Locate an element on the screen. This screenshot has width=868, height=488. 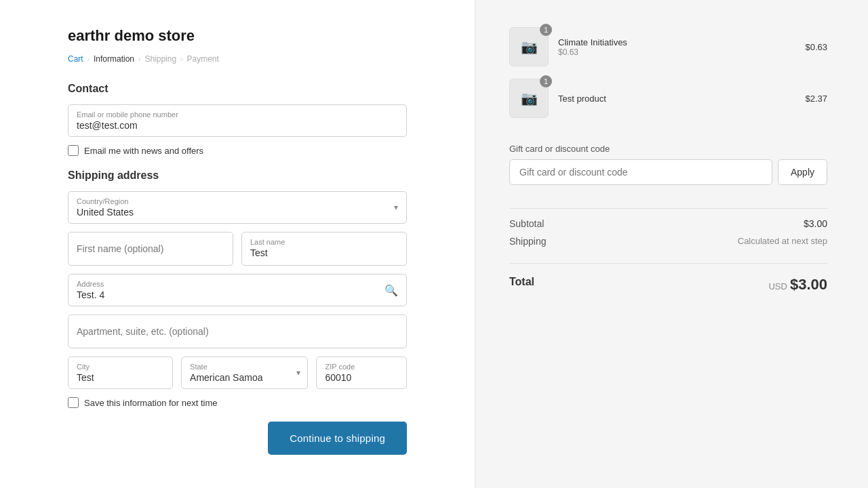
product-badge-2: 1 is located at coordinates (546, 81).